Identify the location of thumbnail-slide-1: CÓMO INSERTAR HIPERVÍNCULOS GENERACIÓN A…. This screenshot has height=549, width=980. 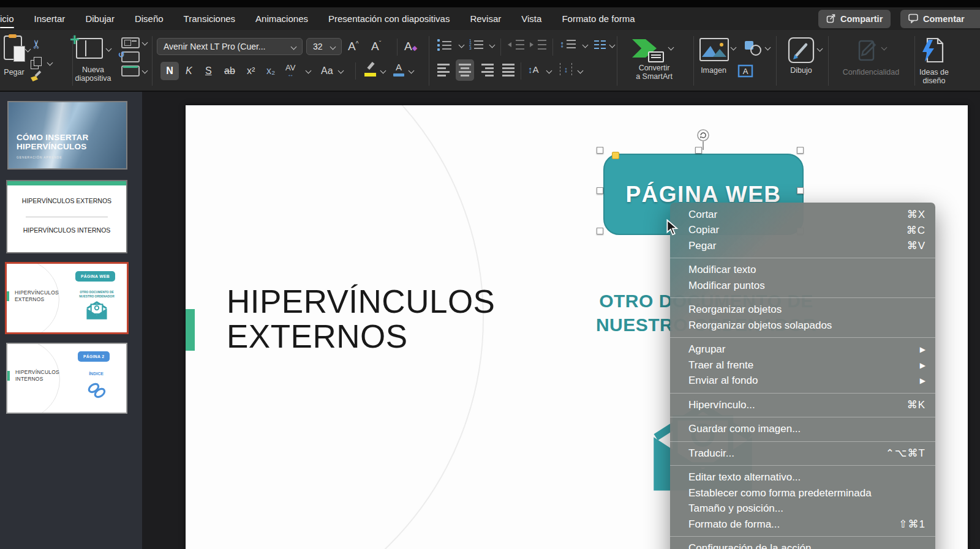
(67, 135).